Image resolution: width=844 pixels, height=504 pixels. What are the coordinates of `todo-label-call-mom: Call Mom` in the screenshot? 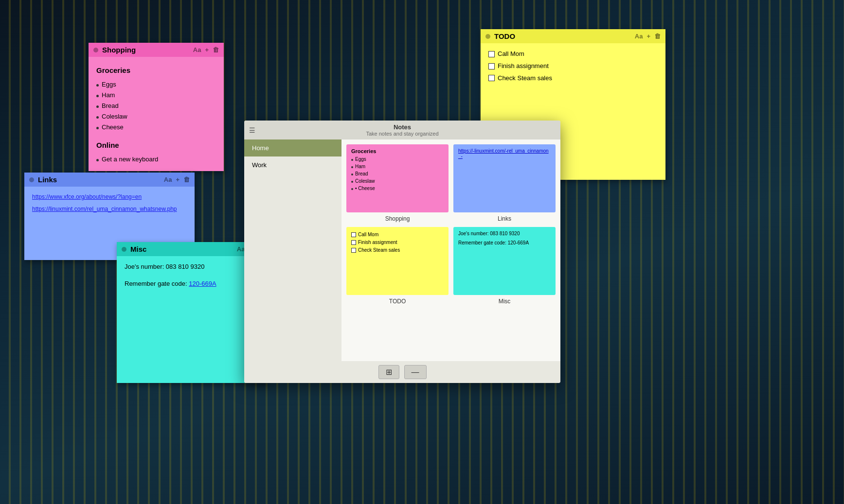 It's located at (511, 54).